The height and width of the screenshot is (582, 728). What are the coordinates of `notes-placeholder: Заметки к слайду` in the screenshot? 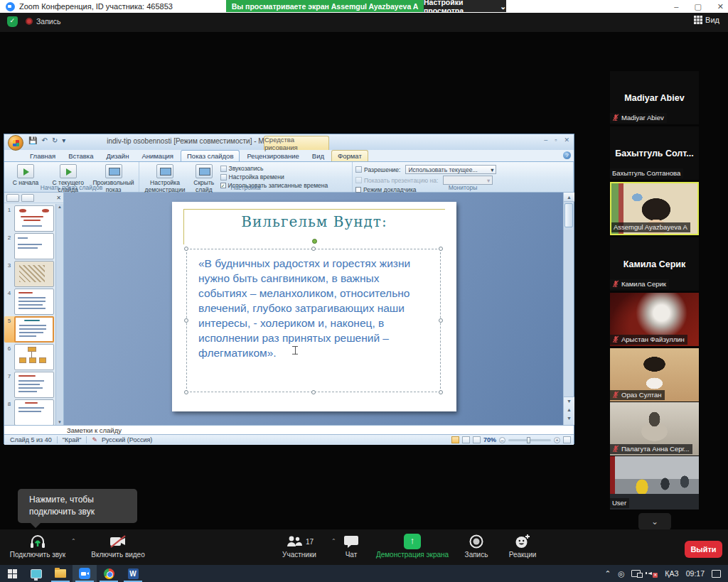 It's located at (289, 429).